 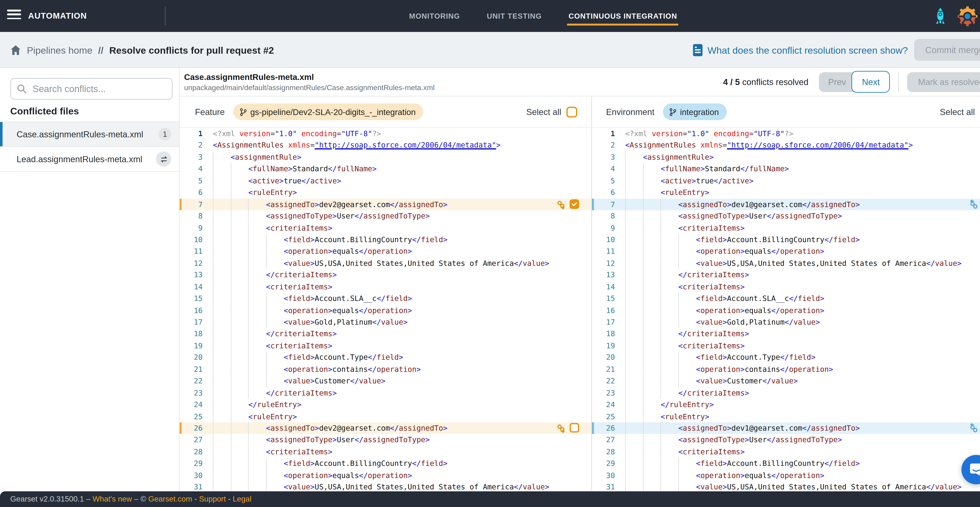 I want to click on line-number: 10, so click(x=605, y=240).